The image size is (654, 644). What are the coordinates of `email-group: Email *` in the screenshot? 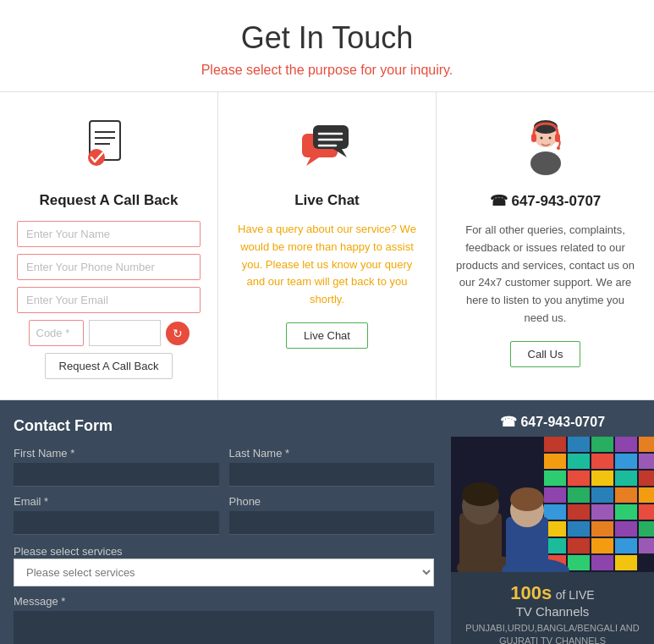 It's located at (117, 515).